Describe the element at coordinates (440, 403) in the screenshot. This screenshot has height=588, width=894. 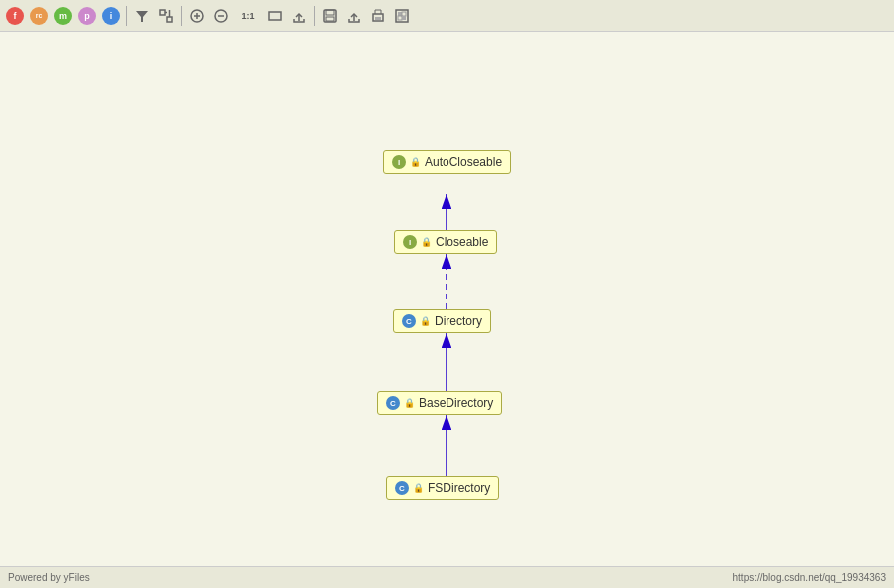
I see `node-basedirectory: C 🔒 BaseDirectory` at that location.